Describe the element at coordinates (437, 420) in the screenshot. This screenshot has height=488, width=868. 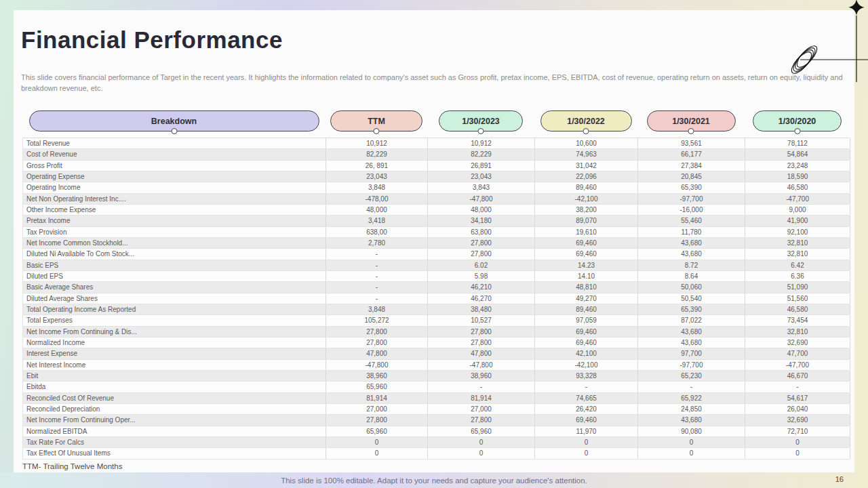
I see `table-row: Net Income From Continuing Oper...27,800…` at that location.